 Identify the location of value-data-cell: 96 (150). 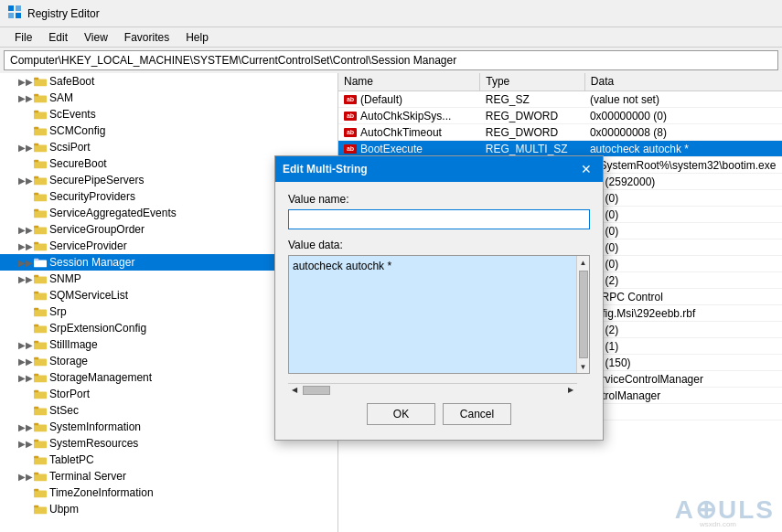
(683, 363).